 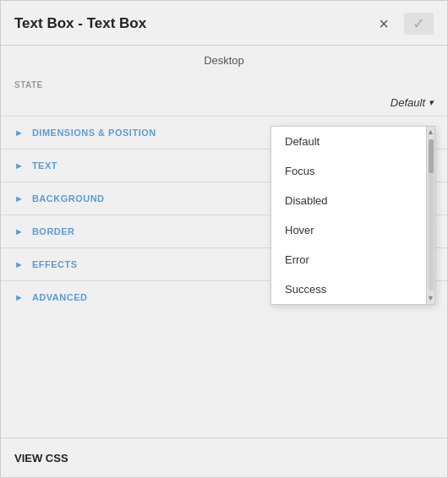 What do you see at coordinates (430, 215) in the screenshot?
I see `dropdown-scrollbar: ▲ ▼` at bounding box center [430, 215].